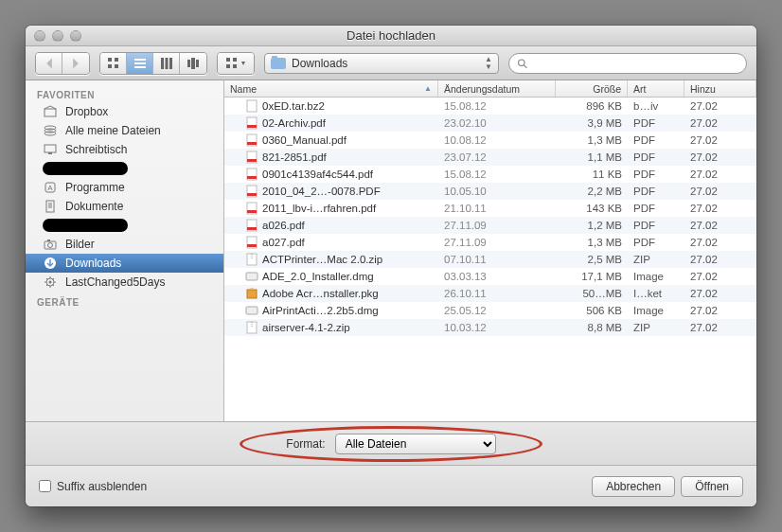 The width and height of the screenshot is (782, 532). I want to click on column-name: Name▲, so click(331, 89).